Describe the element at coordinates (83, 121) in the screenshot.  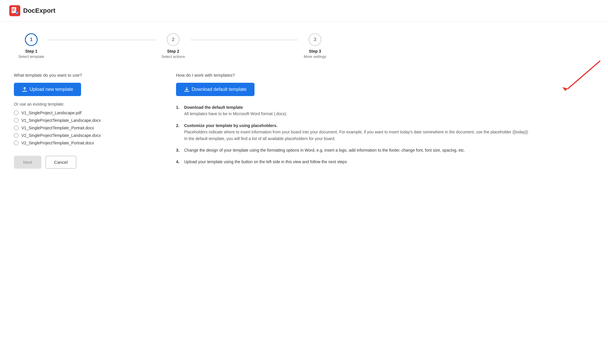
I see `left-column: What template do you want to use? Upload…` at that location.